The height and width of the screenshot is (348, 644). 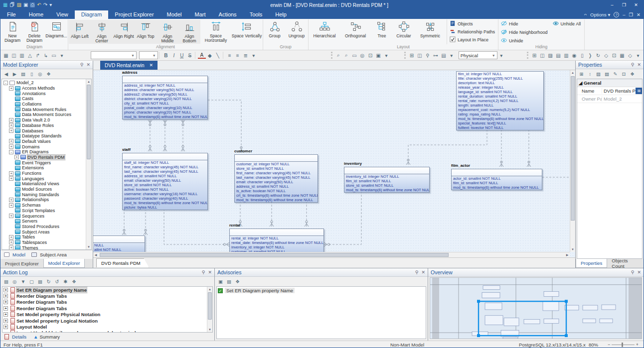 What do you see at coordinates (26, 5) in the screenshot?
I see `save-all-icon: ▣` at bounding box center [26, 5].